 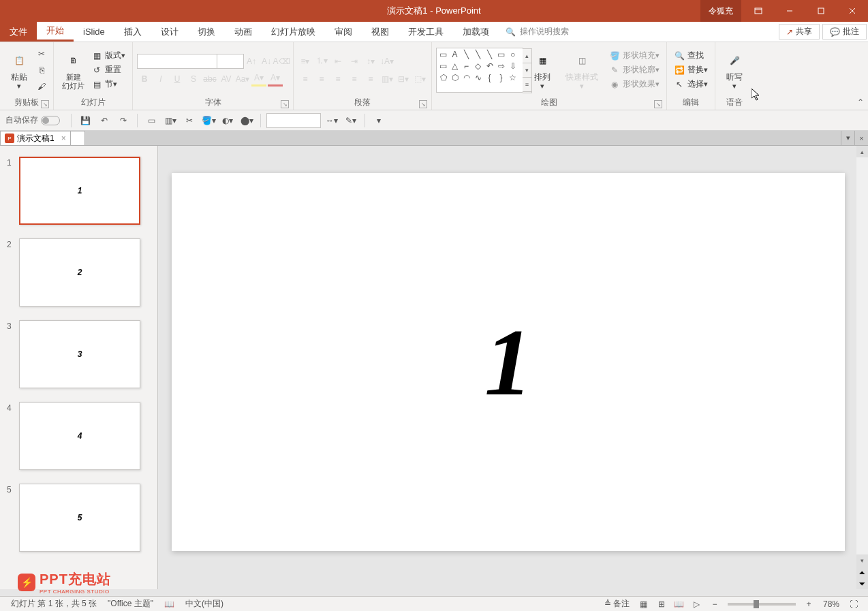 What do you see at coordinates (74, 70) in the screenshot?
I see `new-slide-button: 🗎 新建 幻灯片` at bounding box center [74, 70].